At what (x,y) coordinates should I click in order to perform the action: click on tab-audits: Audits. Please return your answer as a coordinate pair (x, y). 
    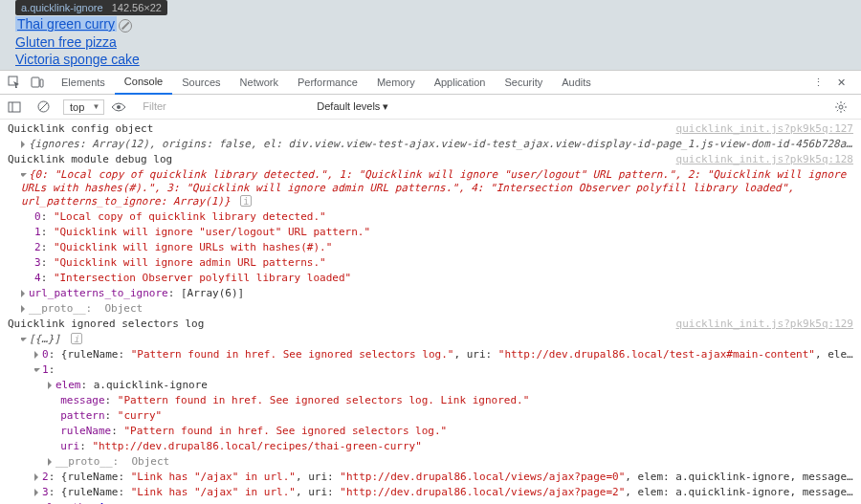
    Looking at the image, I should click on (576, 82).